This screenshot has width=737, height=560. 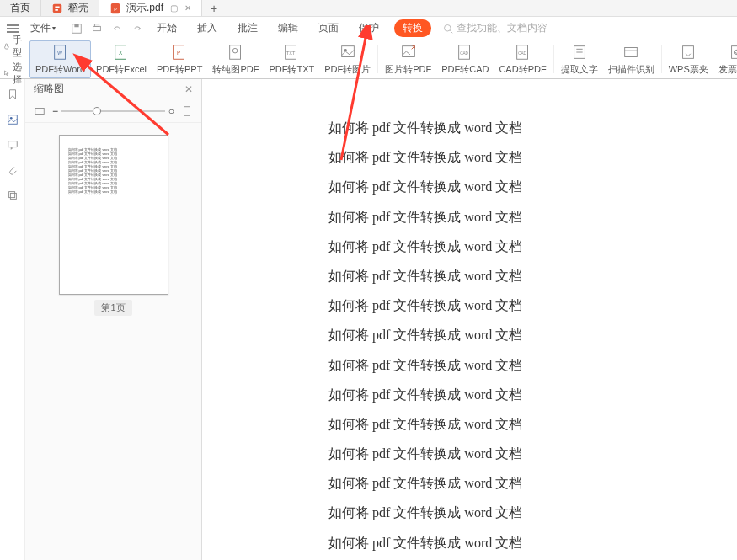 I want to click on tool-PDF转CAD: CADPDF转CAD, so click(x=465, y=59).